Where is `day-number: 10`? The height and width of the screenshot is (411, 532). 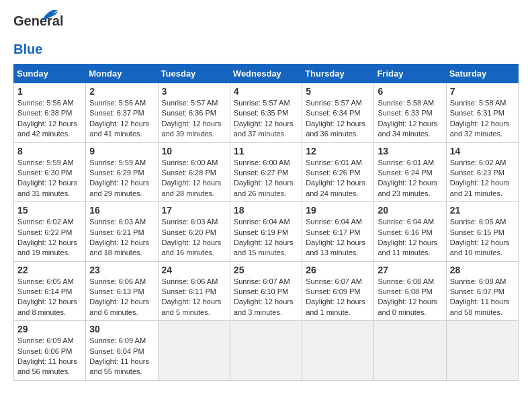
day-number: 10 is located at coordinates (194, 151).